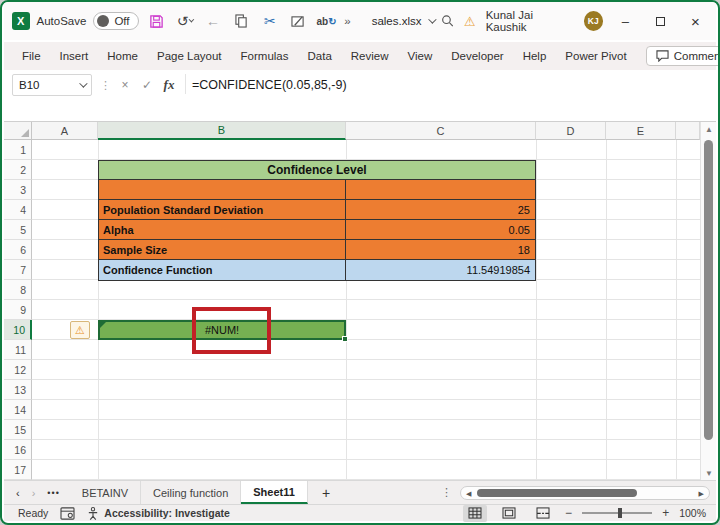 Image resolution: width=720 pixels, height=525 pixels. I want to click on row-header-5: 5, so click(18, 230).